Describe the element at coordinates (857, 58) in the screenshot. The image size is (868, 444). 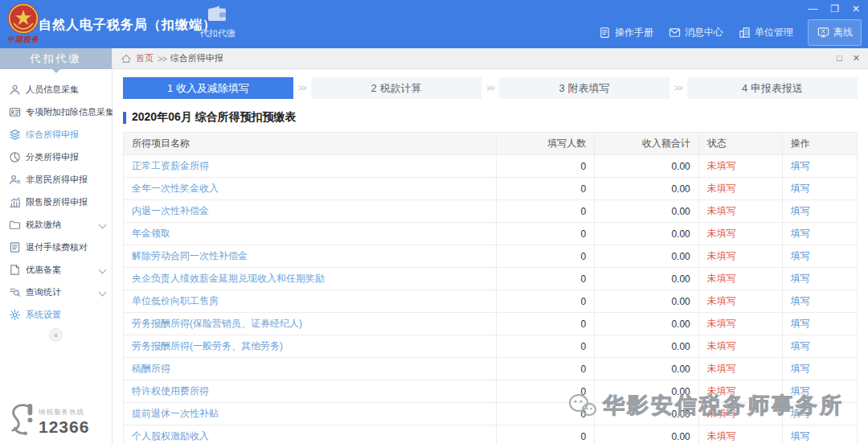
I see `panel-close-button: ✕` at that location.